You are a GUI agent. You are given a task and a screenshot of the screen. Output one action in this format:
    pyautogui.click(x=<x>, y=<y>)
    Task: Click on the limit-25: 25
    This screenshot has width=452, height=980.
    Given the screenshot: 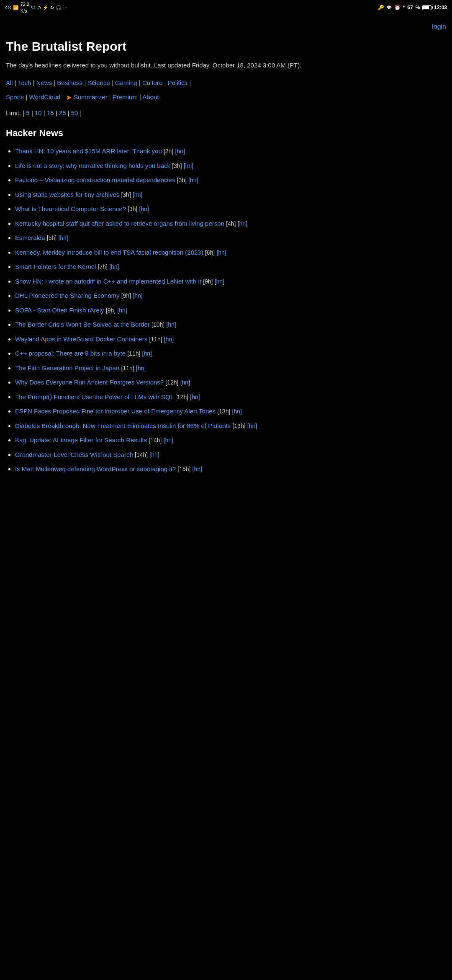 What is the action you would take?
    pyautogui.click(x=64, y=113)
    